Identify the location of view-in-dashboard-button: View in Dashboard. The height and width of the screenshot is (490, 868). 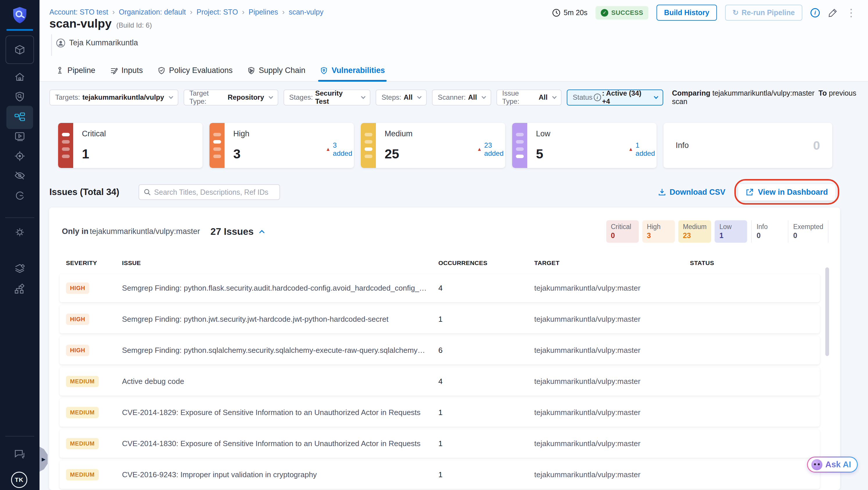
(787, 192).